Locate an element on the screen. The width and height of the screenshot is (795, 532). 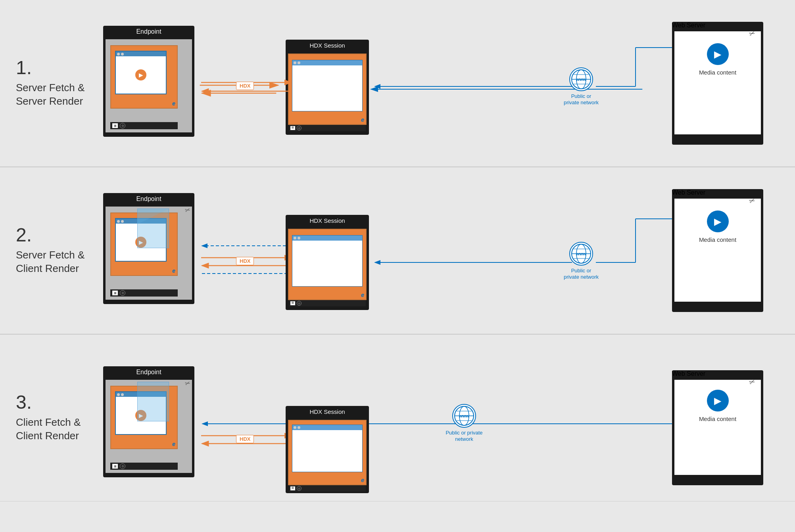
endpoint-title-1: Endpoint is located at coordinates (149, 32).